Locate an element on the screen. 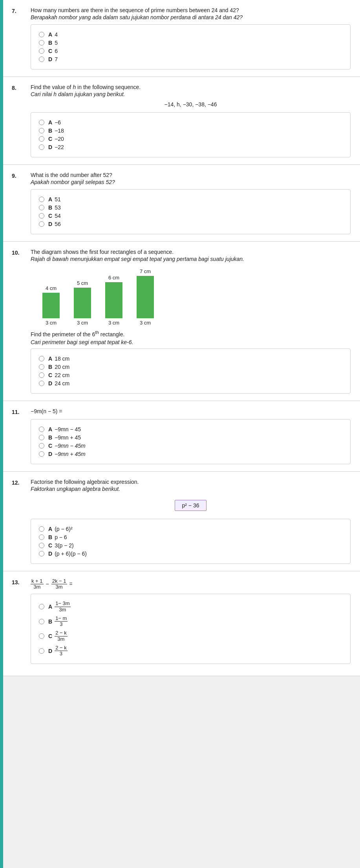 This screenshot has height=868, width=360. q13-radio-a is located at coordinates (42, 607).